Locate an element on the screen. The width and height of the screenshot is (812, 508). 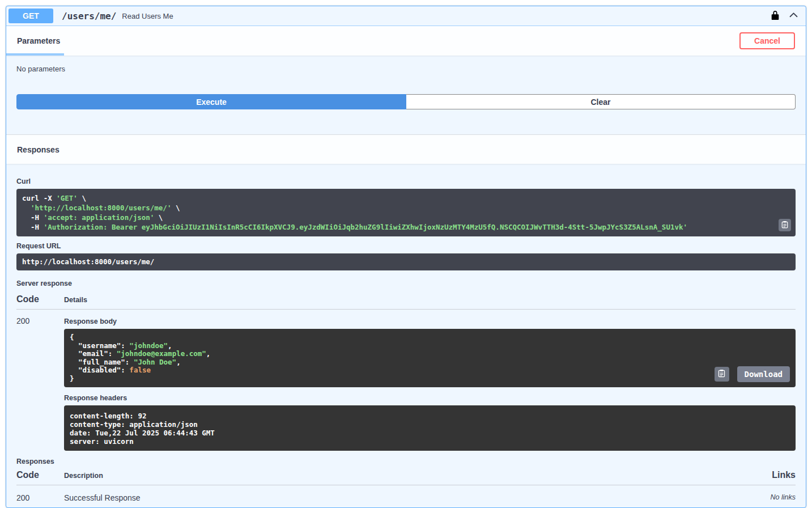
curl-line: curl -X 'GET' \ is located at coordinates (399, 198).